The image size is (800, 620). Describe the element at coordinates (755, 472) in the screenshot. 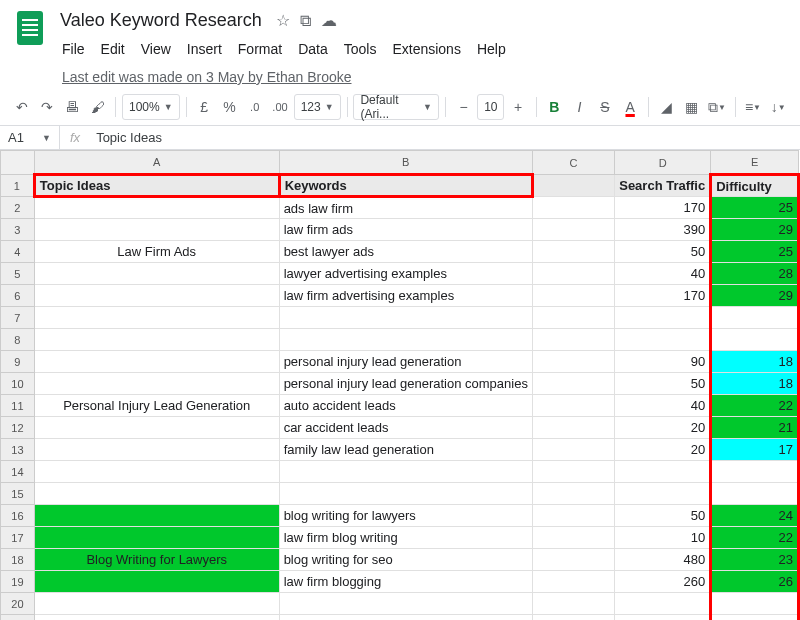

I see `cell-E14` at that location.